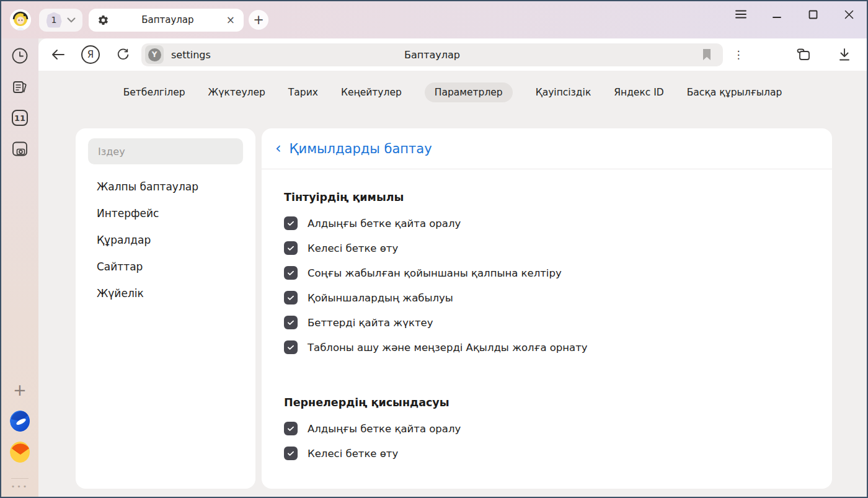 The width and height of the screenshot is (868, 498). I want to click on download-icon, so click(844, 55).